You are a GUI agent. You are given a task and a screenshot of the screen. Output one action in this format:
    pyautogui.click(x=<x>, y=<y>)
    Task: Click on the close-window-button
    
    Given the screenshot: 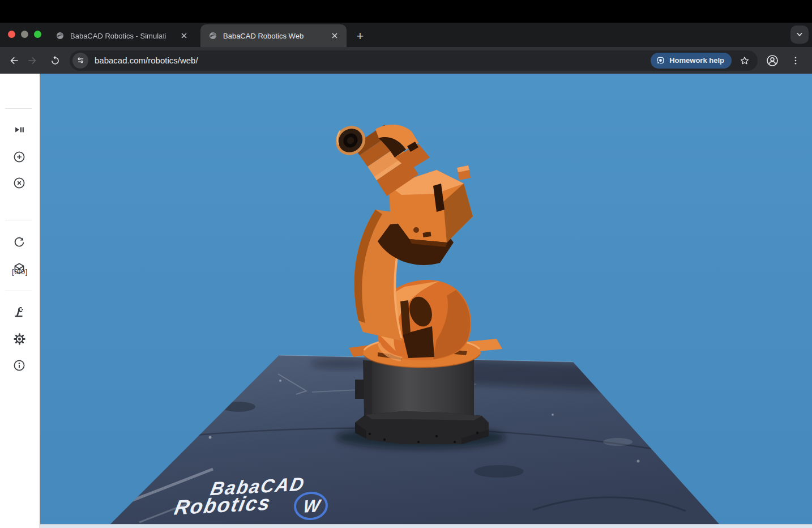 What is the action you would take?
    pyautogui.click(x=11, y=34)
    